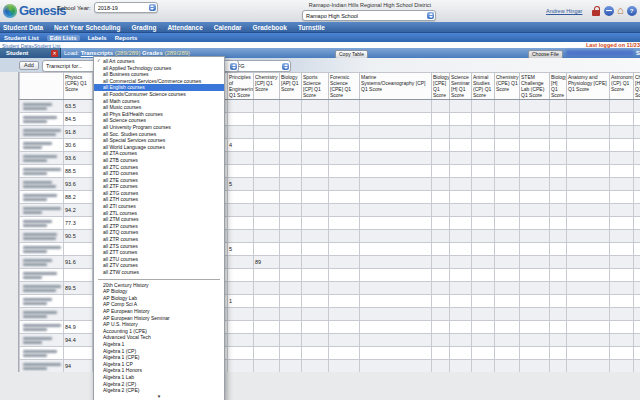 The width and height of the screenshot is (640, 400). I want to click on scroll-down-icon: ▼, so click(159, 397).